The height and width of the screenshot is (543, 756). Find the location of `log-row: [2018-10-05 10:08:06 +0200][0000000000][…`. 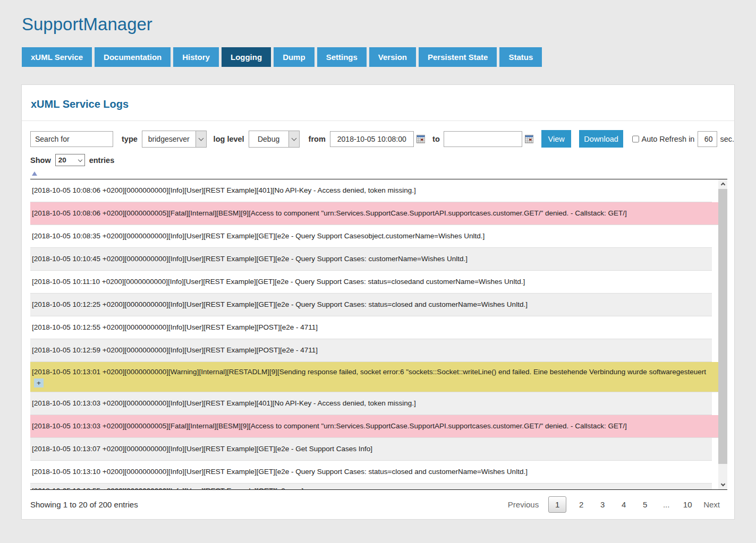

log-row: [2018-10-05 10:08:06 +0200][0000000000][… is located at coordinates (371, 191).